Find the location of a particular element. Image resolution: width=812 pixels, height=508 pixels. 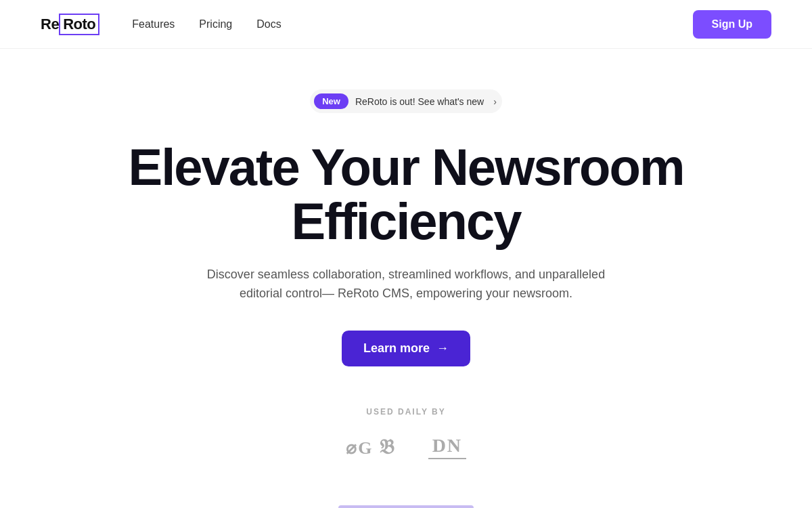

dn-line is located at coordinates (447, 459).